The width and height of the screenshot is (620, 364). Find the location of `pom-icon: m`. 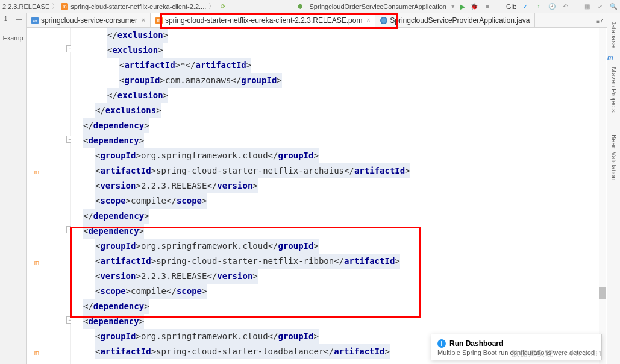

pom-icon: m is located at coordinates (159, 20).